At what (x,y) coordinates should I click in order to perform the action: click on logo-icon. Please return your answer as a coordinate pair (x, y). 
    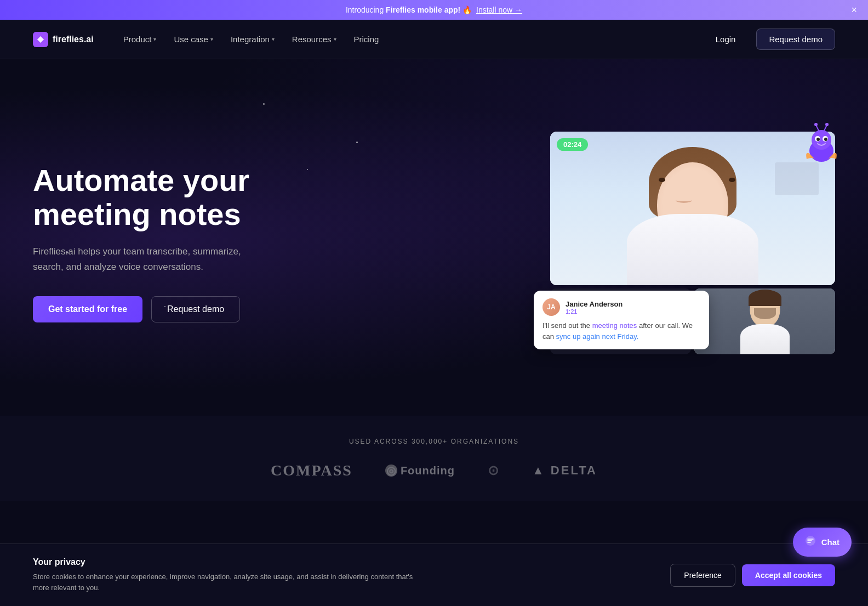
    Looking at the image, I should click on (41, 39).